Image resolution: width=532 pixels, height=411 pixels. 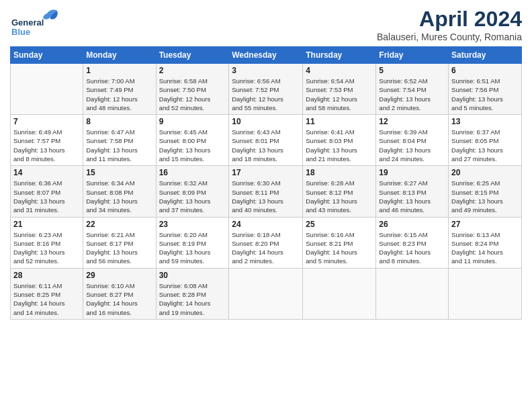 I want to click on calendar-day-24: 24Sunrise: 6:18 AMSunset: 8:20 PMDayligh…, so click(x=266, y=242).